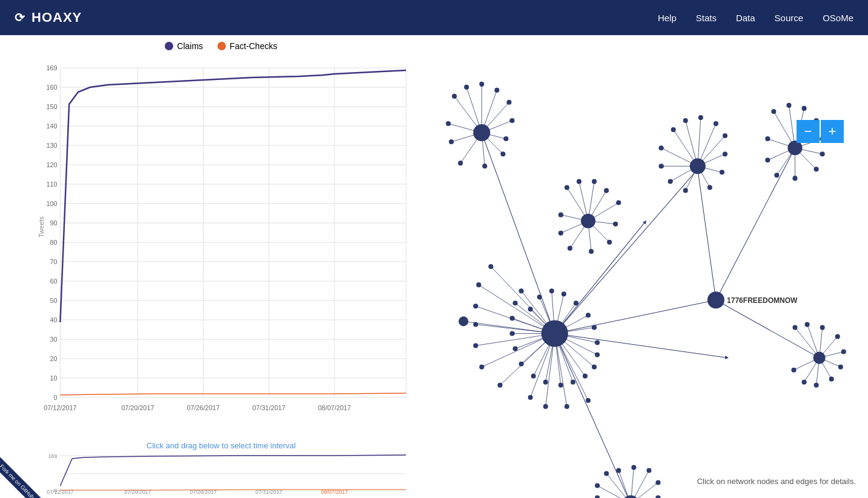  I want to click on brand-name: HOAXY, so click(57, 18).